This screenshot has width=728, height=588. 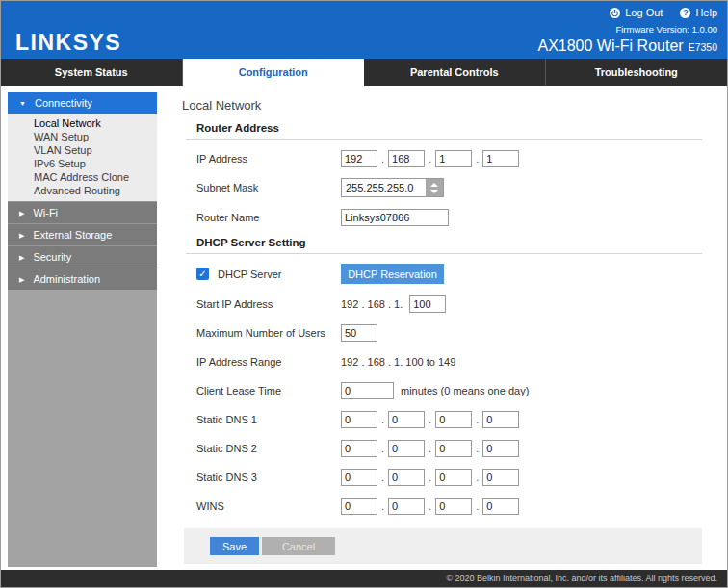 I want to click on router-name-input, so click(x=395, y=217).